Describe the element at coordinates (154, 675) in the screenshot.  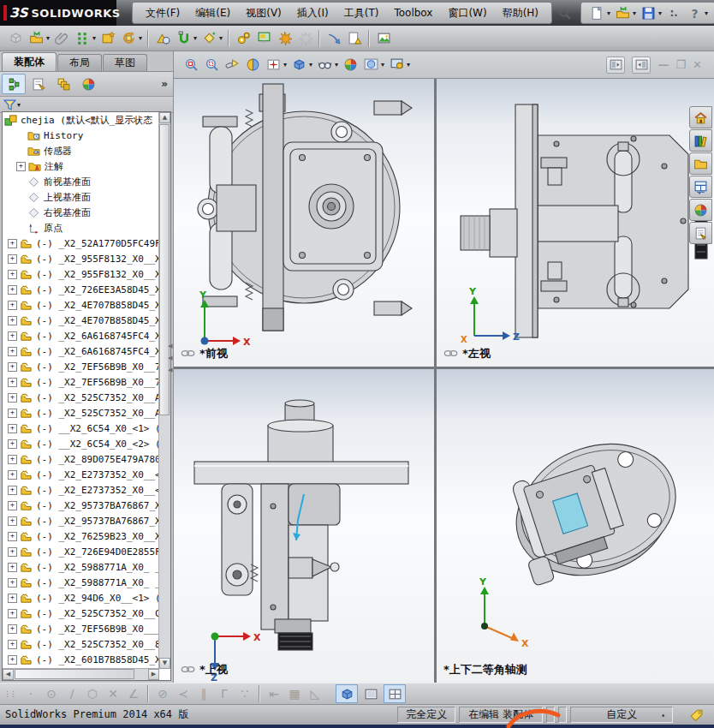
I see `scroll-right-button: ▶` at that location.